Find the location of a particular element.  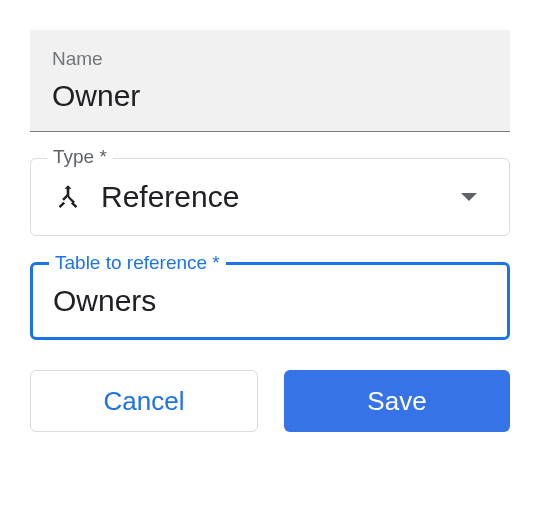

table-reference-label: Table to reference * is located at coordinates (138, 262).